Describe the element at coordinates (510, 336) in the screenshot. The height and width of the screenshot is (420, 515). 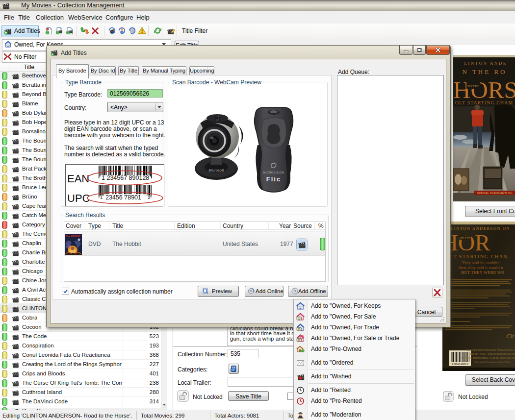
I see `svg-text: Clt` at that location.